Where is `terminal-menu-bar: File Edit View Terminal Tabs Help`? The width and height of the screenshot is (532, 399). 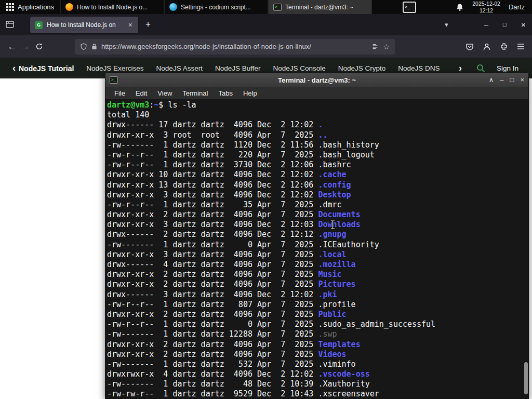
terminal-menu-bar: File Edit View Terminal Tabs Help is located at coordinates (317, 93).